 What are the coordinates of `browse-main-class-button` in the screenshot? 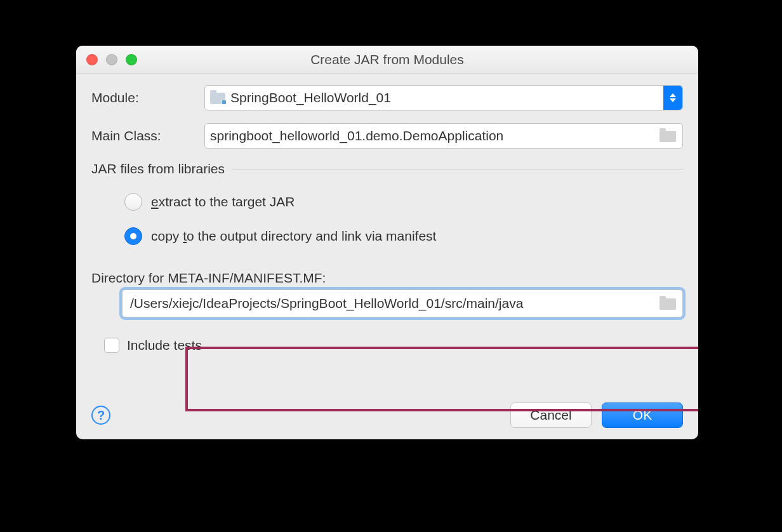 It's located at (668, 136).